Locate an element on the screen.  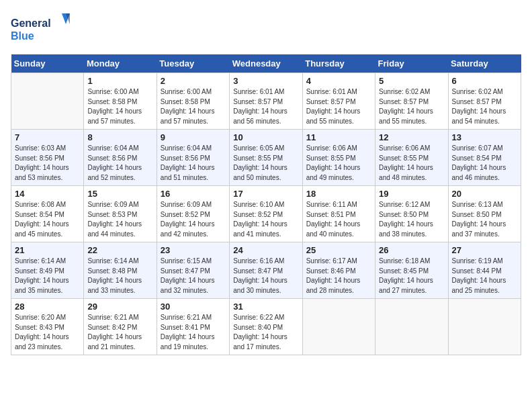
weekday-header-row: SundayMondayTuesdayWednesdayThursdayFrid… is located at coordinates (266, 64).